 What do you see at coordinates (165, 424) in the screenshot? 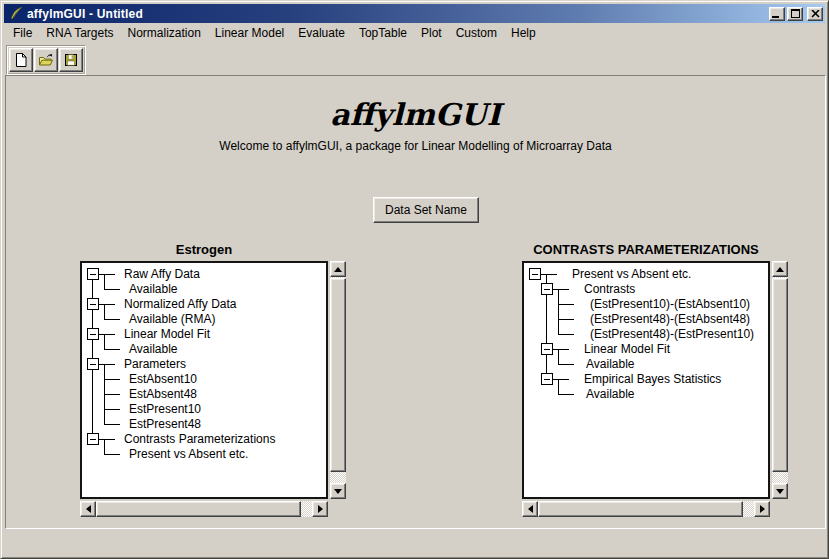
I see `tree-node-label: EstPresent48` at bounding box center [165, 424].